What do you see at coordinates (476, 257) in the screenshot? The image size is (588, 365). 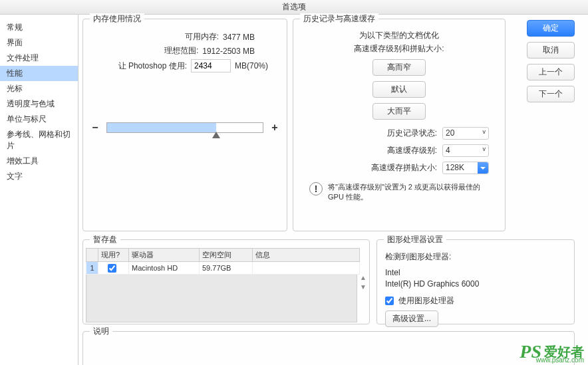 I see `gpu-detected-label: 检测到图形处理器:` at bounding box center [476, 257].